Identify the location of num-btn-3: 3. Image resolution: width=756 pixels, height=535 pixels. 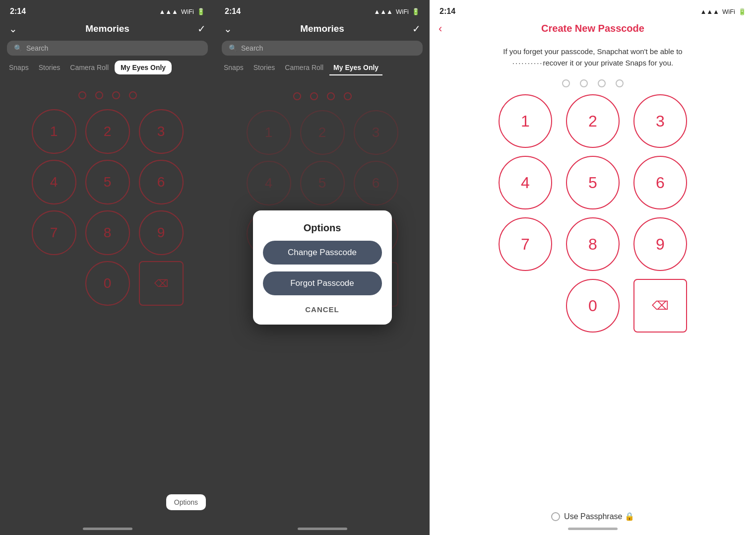
(161, 132).